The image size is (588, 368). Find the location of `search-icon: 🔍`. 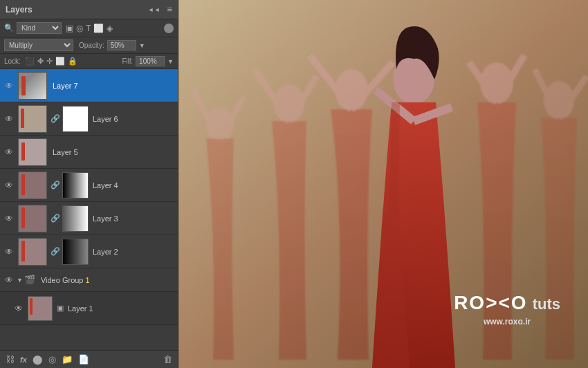

search-icon: 🔍 is located at coordinates (9, 28).